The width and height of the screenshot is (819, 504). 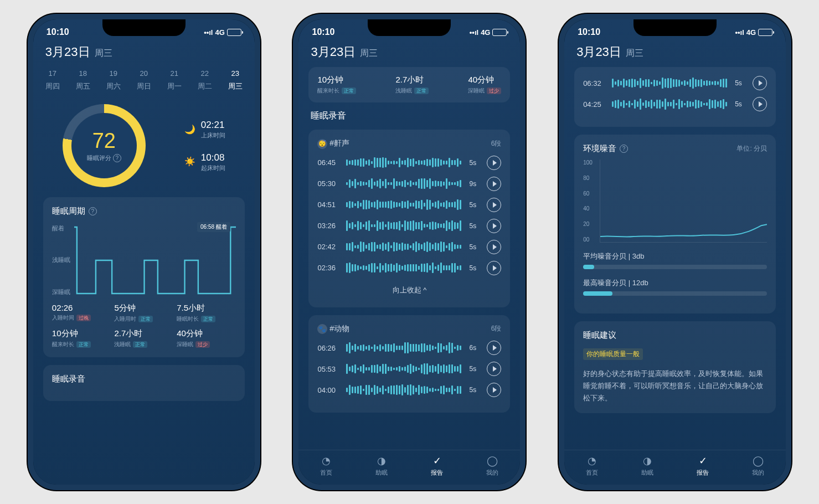 What do you see at coordinates (675, 201) in the screenshot?
I see `noise-chart: 1008060402000` at bounding box center [675, 201].